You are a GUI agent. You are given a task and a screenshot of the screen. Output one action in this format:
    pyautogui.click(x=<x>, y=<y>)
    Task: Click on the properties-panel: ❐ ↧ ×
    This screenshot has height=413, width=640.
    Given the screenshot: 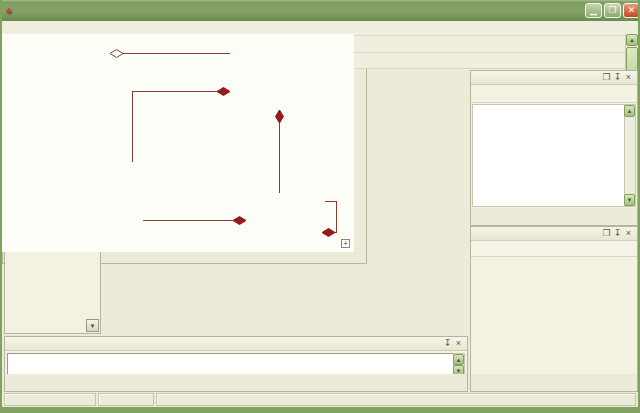 What is the action you would take?
    pyautogui.click(x=554, y=309)
    